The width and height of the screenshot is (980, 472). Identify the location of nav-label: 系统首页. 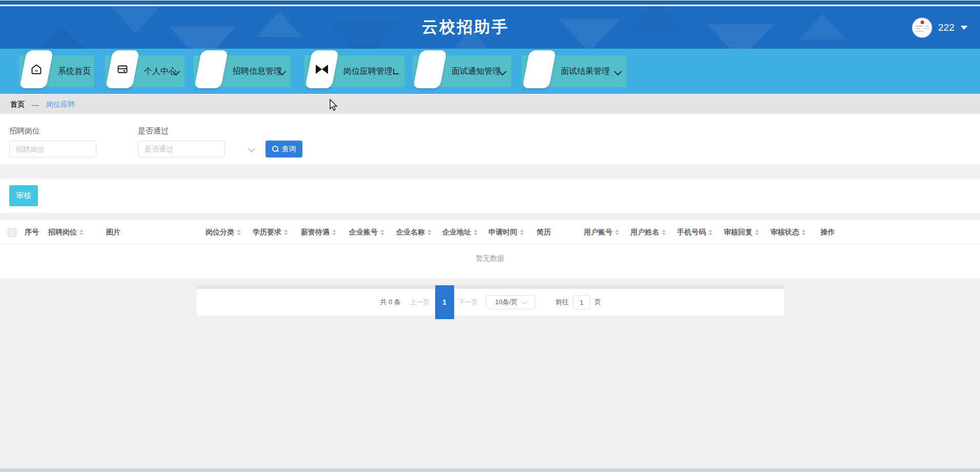
(74, 71).